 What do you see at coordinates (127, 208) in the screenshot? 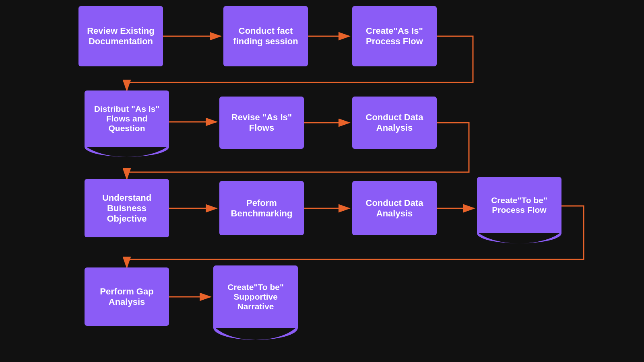
I see `box-understand-business: Understand Buisness Objective` at bounding box center [127, 208].